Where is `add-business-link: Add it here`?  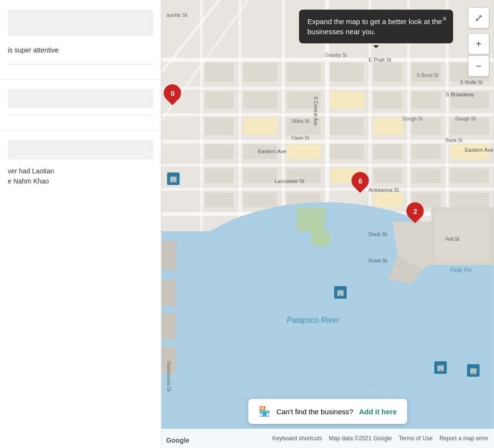 add-business-link: Add it here is located at coordinates (378, 411).